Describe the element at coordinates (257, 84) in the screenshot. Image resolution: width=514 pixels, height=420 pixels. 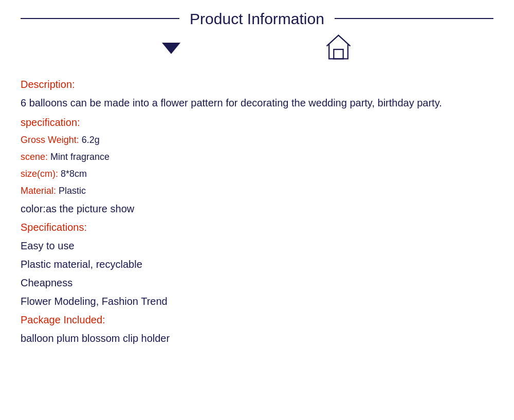
I see `description-label-line: Description:` at that location.